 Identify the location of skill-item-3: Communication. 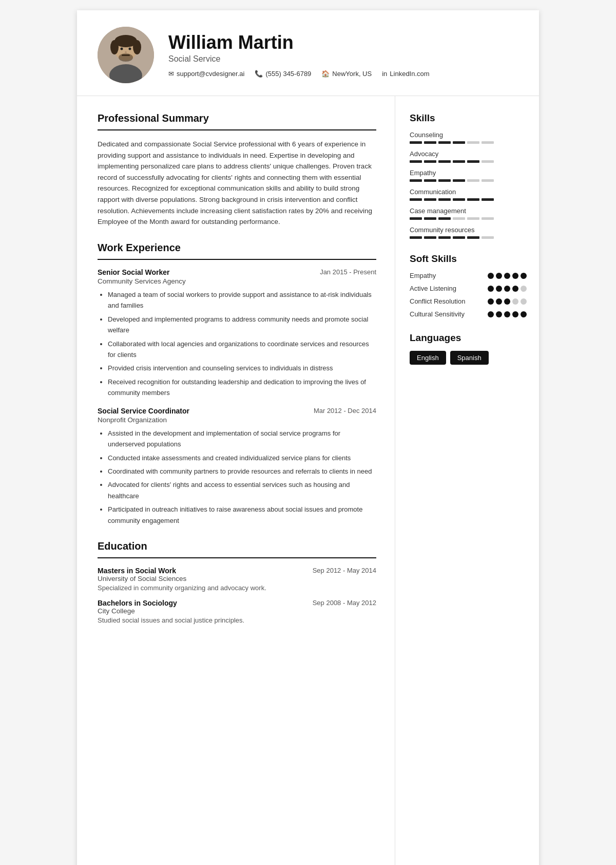
(468, 194).